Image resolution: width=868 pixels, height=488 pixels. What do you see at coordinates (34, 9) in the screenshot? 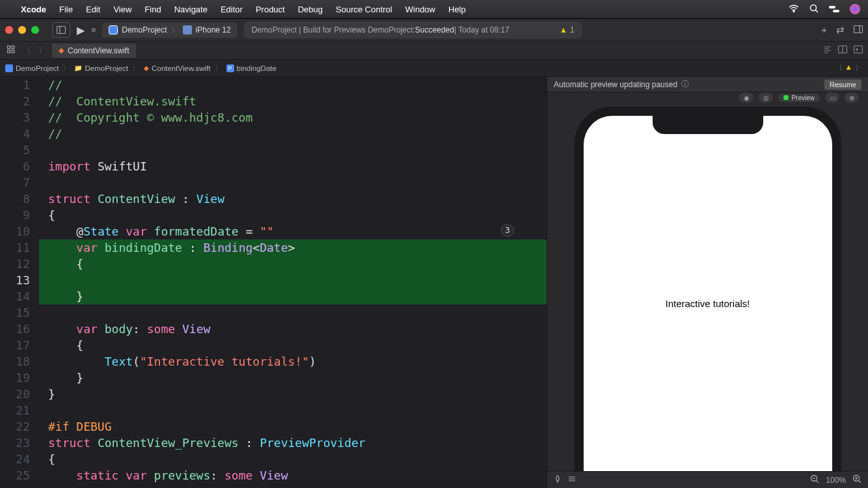
I see `app-name: Xcode` at bounding box center [34, 9].